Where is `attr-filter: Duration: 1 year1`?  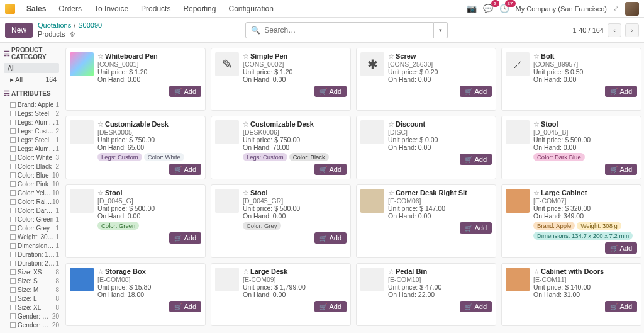
attr-filter: Duration: 1 year1 is located at coordinates (31, 254).